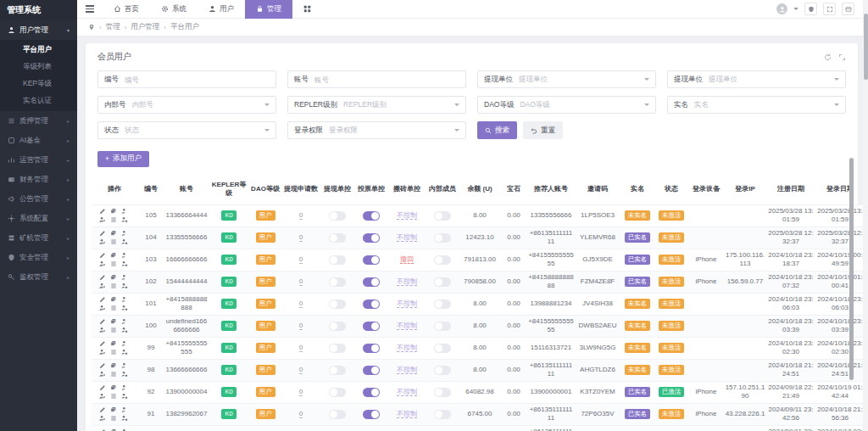  Describe the element at coordinates (114, 27) in the screenshot. I see `breadcrumb-item: 管理` at that location.